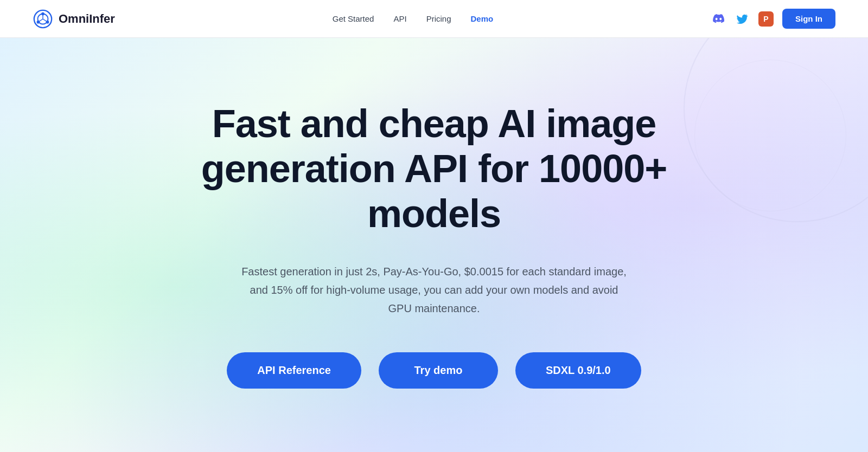  What do you see at coordinates (43, 19) in the screenshot?
I see `logo-icon` at bounding box center [43, 19].